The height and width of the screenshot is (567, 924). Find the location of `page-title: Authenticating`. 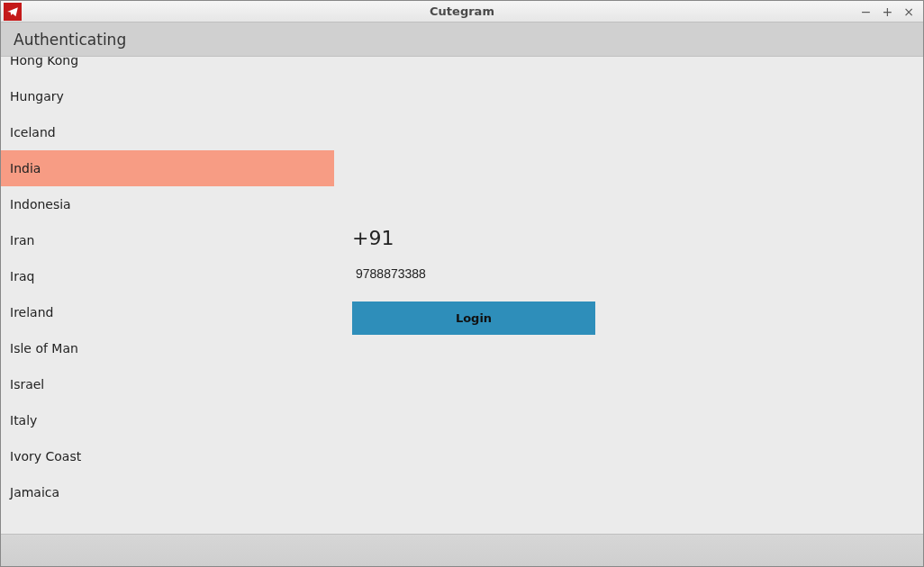

page-title: Authenticating is located at coordinates (70, 40).